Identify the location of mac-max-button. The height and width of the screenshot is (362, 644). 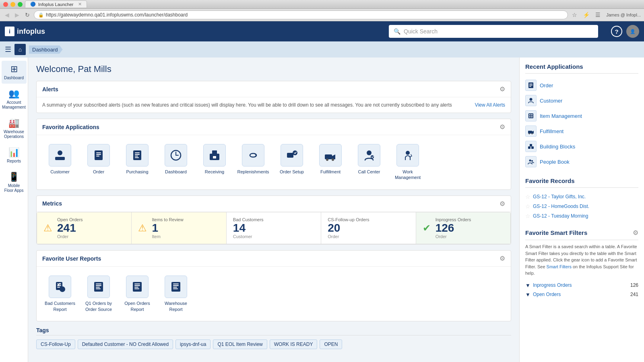
(20, 4).